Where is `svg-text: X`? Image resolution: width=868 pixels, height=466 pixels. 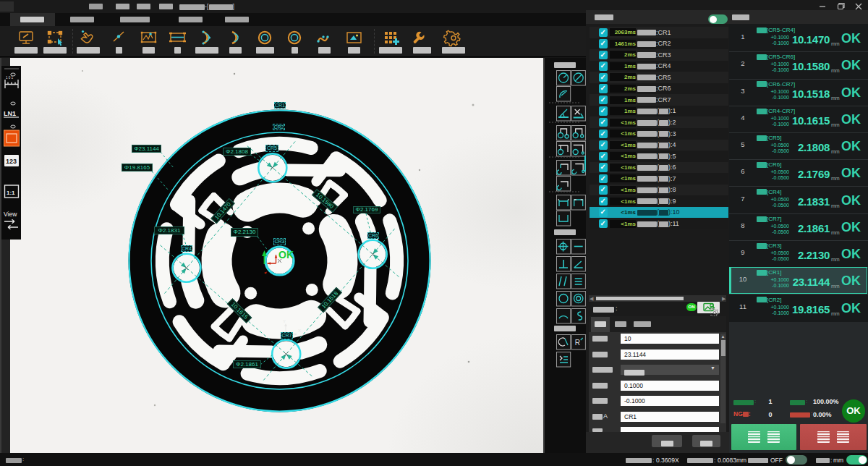 svg-text: X is located at coordinates (299, 331).